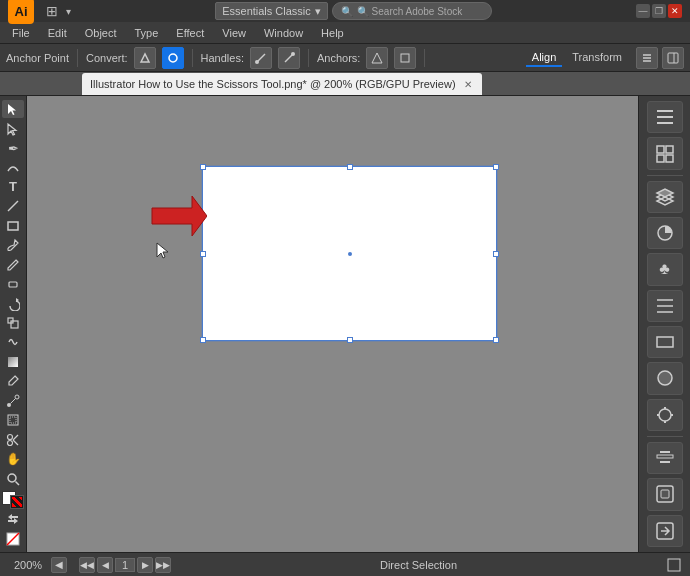  I want to click on menu-help: Help, so click(332, 33).